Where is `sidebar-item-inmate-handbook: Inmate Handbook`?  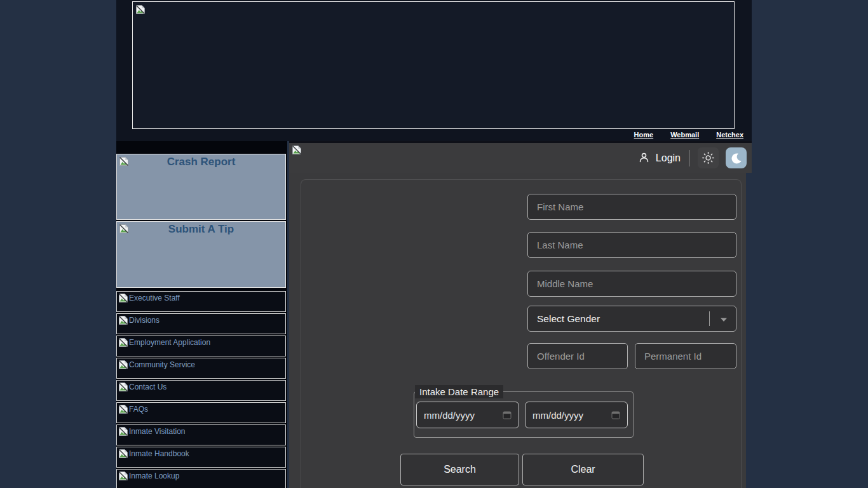 sidebar-item-inmate-handbook: Inmate Handbook is located at coordinates (201, 458).